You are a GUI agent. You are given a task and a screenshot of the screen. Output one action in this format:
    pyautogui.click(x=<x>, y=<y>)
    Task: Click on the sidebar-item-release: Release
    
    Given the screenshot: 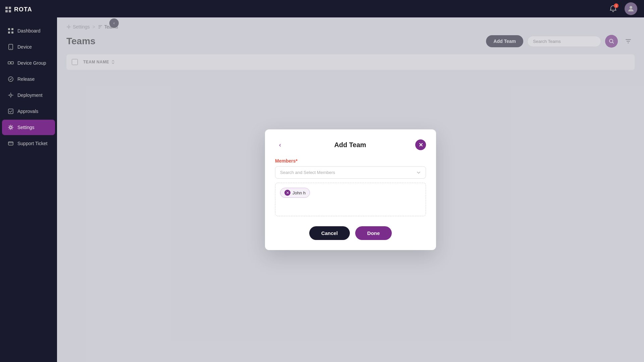 What is the action you would take?
    pyautogui.click(x=29, y=79)
    